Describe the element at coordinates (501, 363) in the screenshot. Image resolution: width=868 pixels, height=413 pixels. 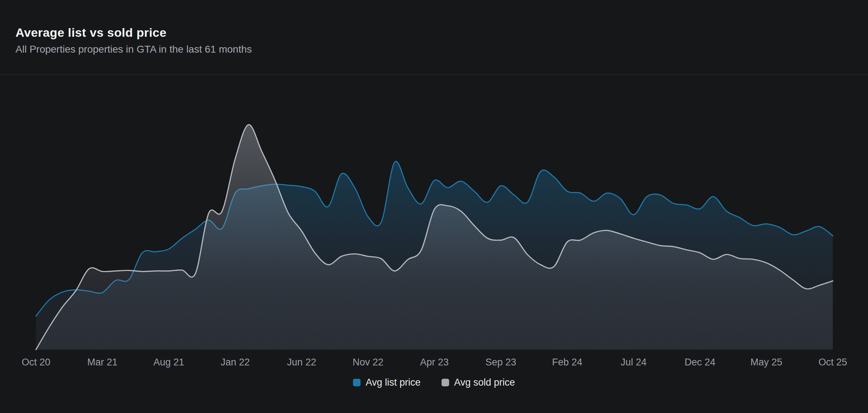
I see `x-axis-label: Sep 23` at that location.